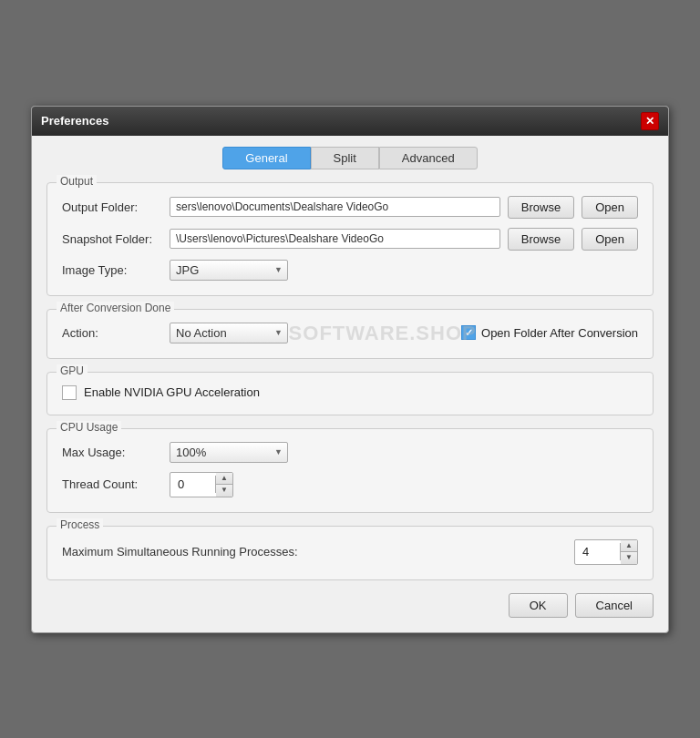 The image size is (700, 738). What do you see at coordinates (112, 333) in the screenshot?
I see `action-label: Action:` at bounding box center [112, 333].